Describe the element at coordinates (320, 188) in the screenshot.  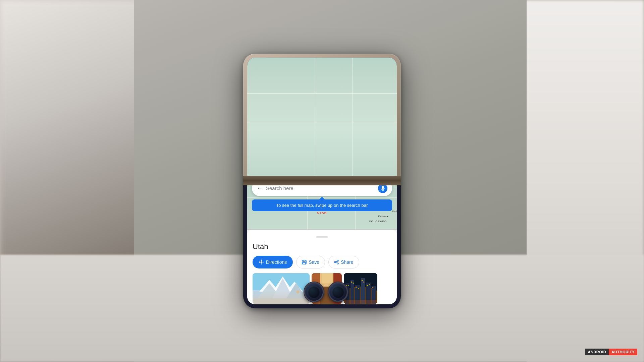
I see `search-input: Search here` at that location.